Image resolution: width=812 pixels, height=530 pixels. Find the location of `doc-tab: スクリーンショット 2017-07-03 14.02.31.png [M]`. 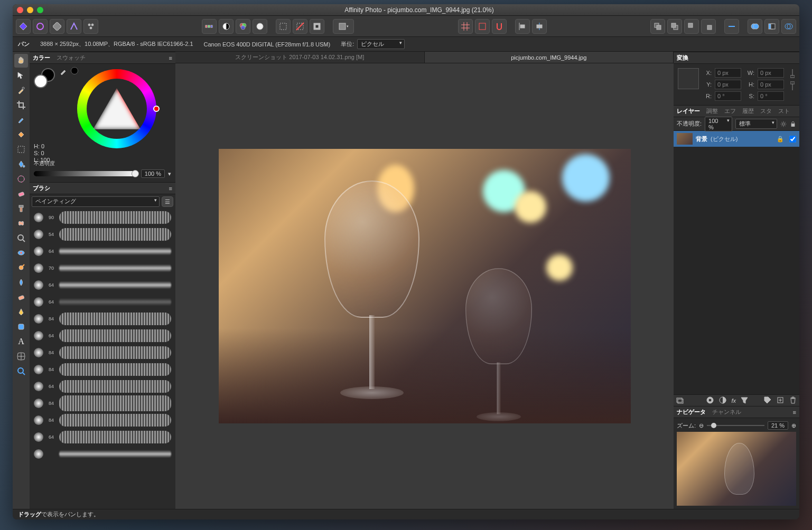

doc-tab: スクリーンショット 2017-07-03 14.02.31.png [M] is located at coordinates (300, 57).